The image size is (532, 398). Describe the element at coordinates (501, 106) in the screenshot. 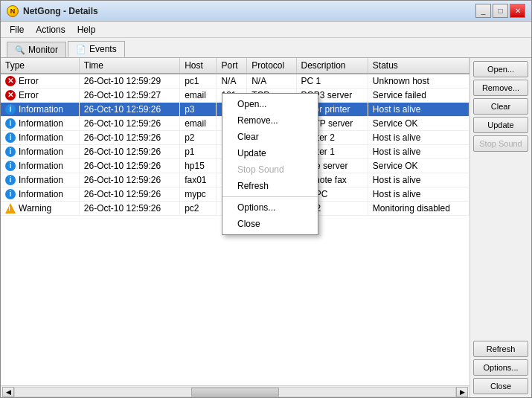

I see `clear-button: Clear` at that location.